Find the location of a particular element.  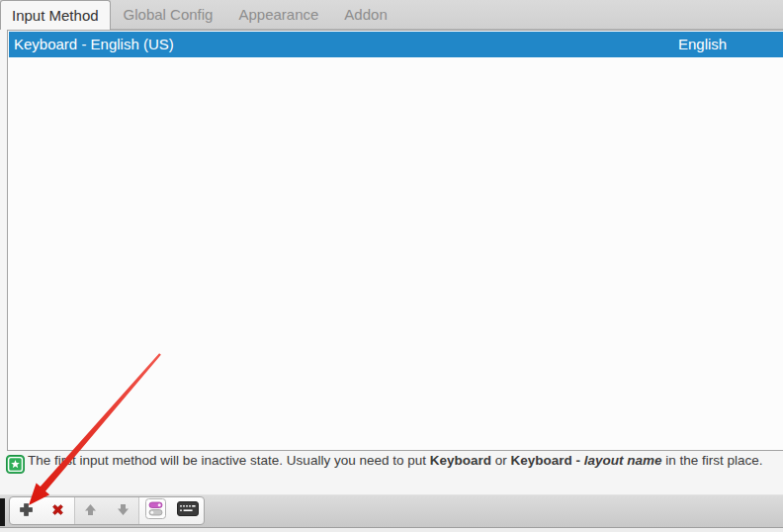

tab-appearance: Appearance is located at coordinates (279, 14).